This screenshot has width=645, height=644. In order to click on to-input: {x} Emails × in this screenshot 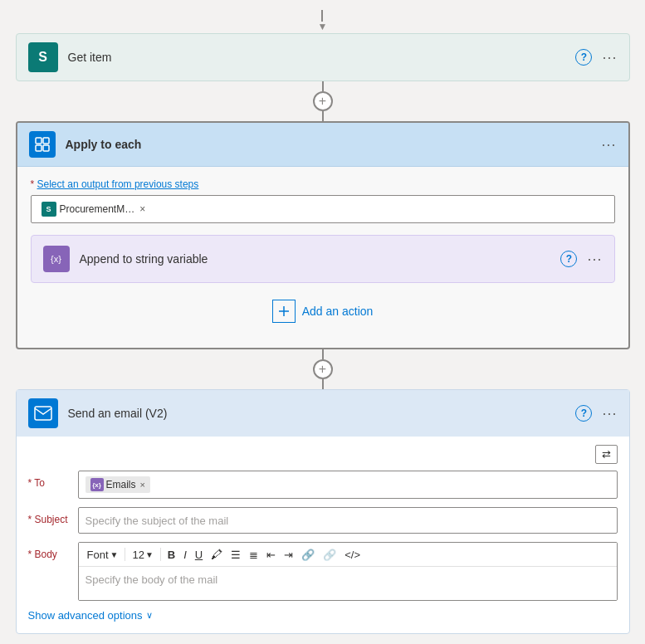, I will do `click(348, 485)`.